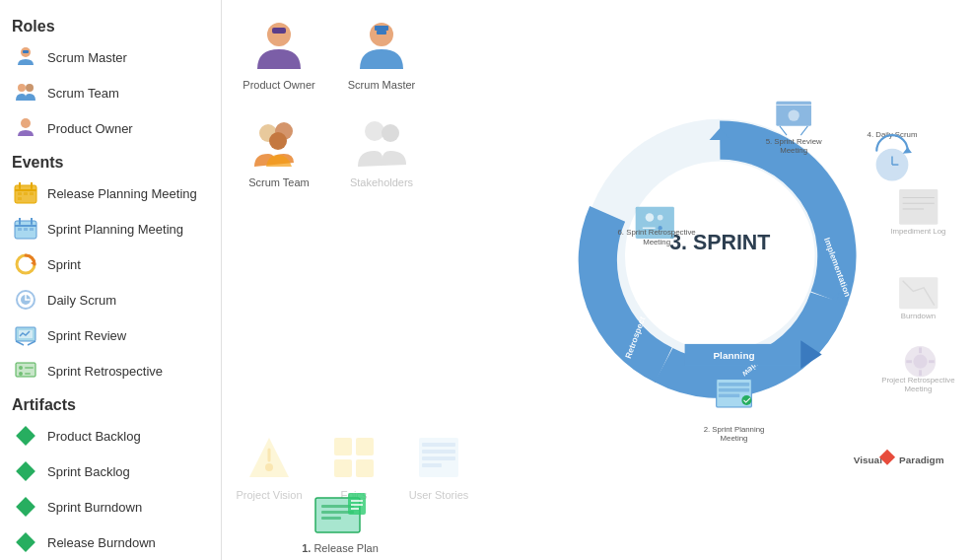  I want to click on icon-project-vision: Project Vision, so click(269, 465).